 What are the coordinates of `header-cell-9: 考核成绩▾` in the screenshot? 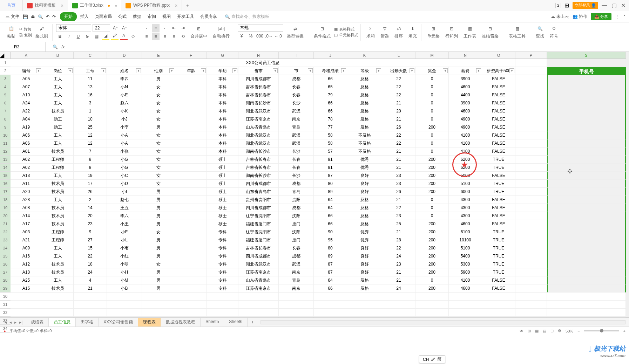 It's located at (330, 71).